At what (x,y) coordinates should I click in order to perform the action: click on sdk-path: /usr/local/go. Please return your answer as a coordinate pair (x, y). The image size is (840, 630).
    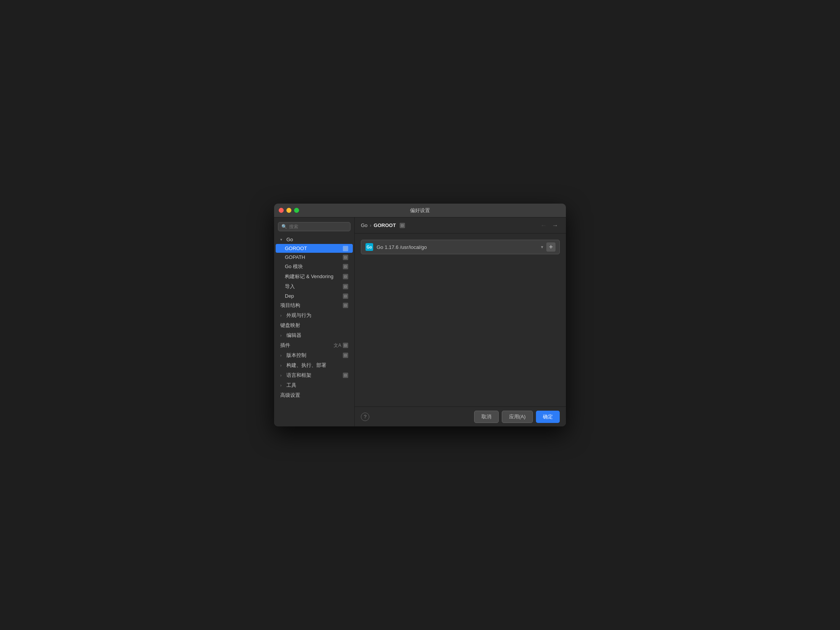
    Looking at the image, I should click on (413, 247).